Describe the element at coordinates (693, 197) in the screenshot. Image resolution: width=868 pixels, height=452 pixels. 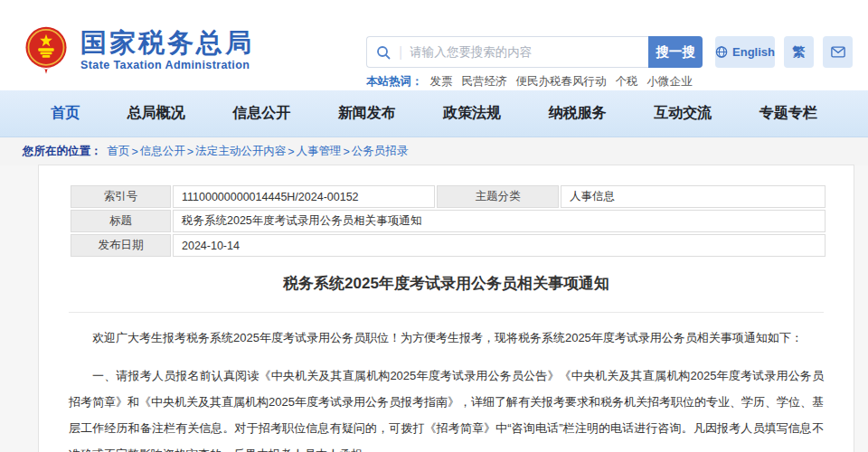
I see `meta-value-topic-category: 人事信息` at that location.